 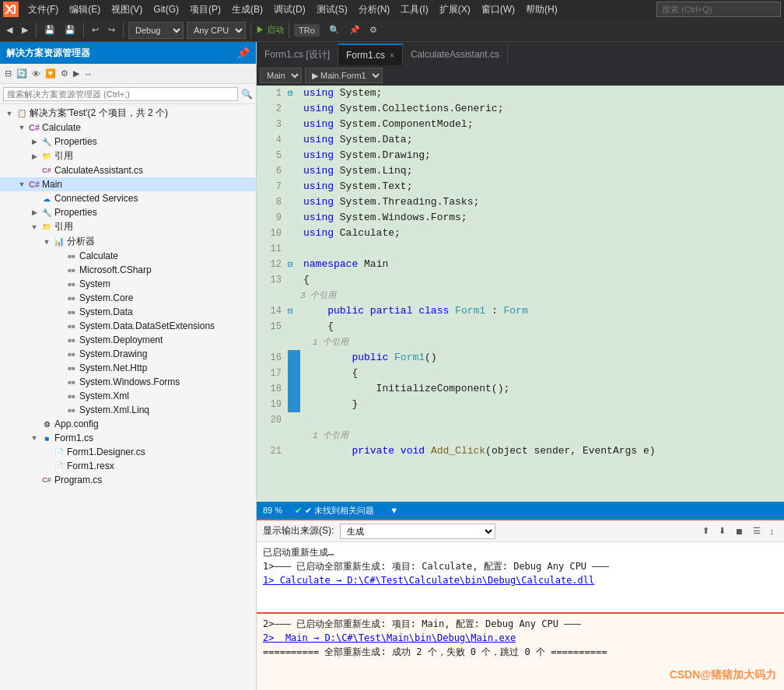 I want to click on line-code-19: }, so click(x=542, y=405).